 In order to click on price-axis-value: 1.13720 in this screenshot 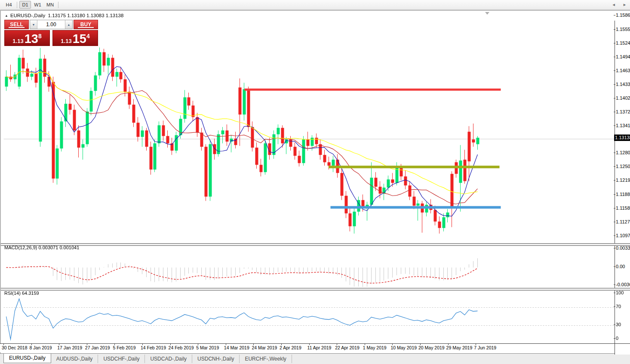, I will do `click(623, 112)`.